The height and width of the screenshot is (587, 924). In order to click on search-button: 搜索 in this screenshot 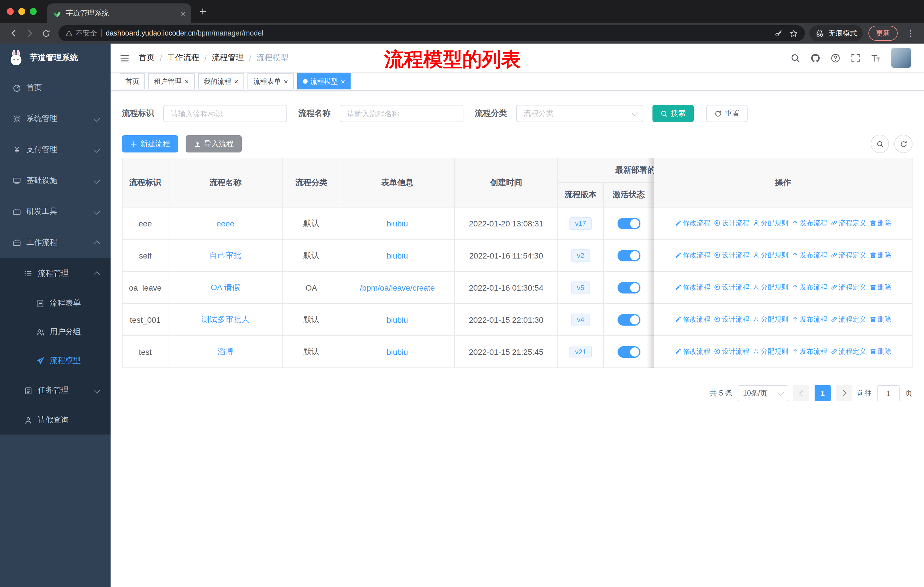, I will do `click(673, 114)`.